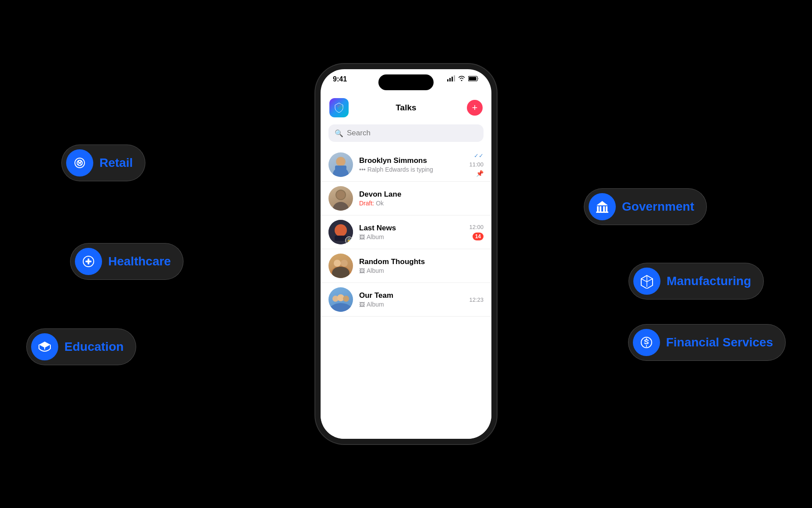 The image size is (812, 508). What do you see at coordinates (340, 79) in the screenshot?
I see `status-time: 9:41` at bounding box center [340, 79].